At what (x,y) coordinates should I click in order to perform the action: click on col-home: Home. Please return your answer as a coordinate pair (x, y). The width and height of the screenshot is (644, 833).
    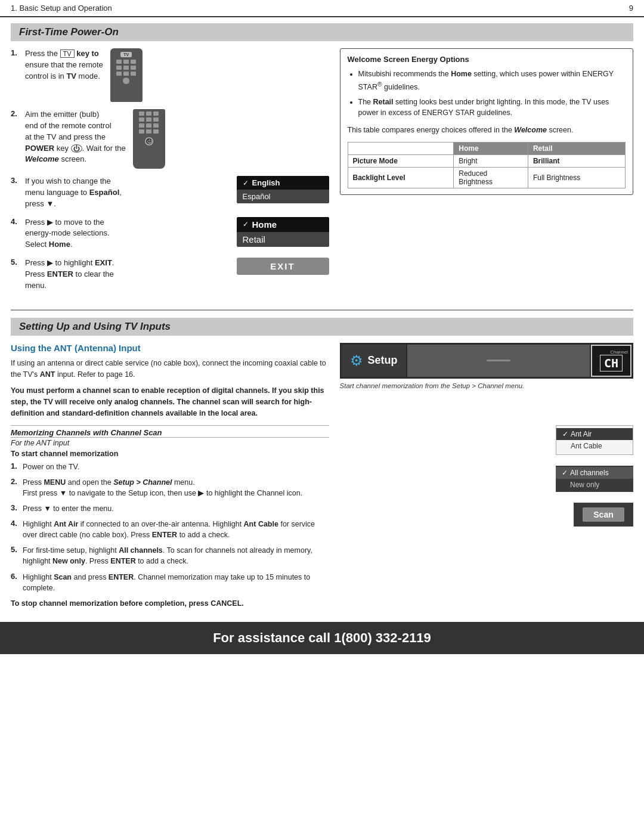
    Looking at the image, I should click on (491, 148).